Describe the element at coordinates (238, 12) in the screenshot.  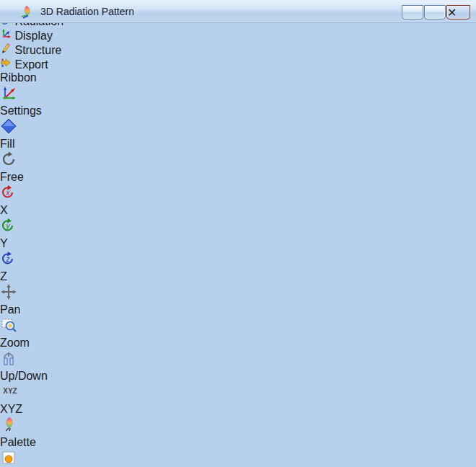
I see `title-bar: 3D Radiation Pattern ✕` at that location.